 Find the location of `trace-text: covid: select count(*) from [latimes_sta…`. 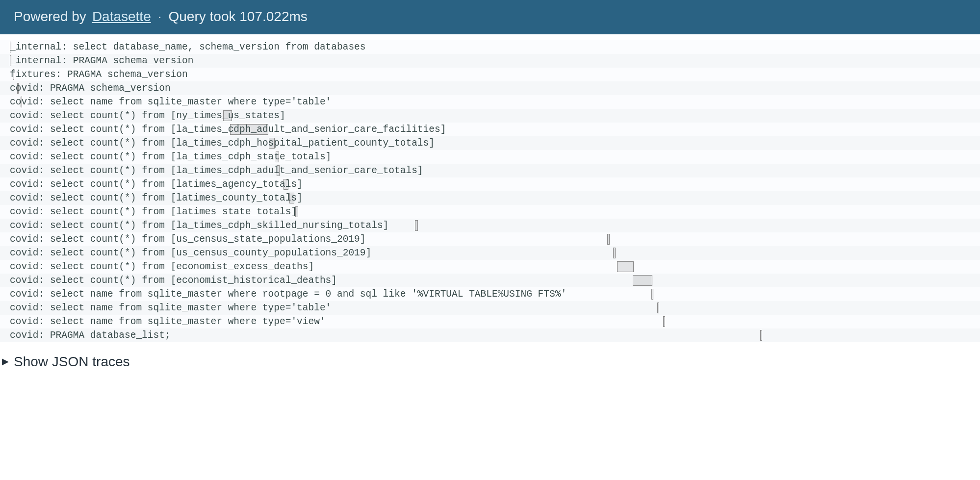

trace-text: covid: select count(*) from [latimes_sta… is located at coordinates (153, 212).